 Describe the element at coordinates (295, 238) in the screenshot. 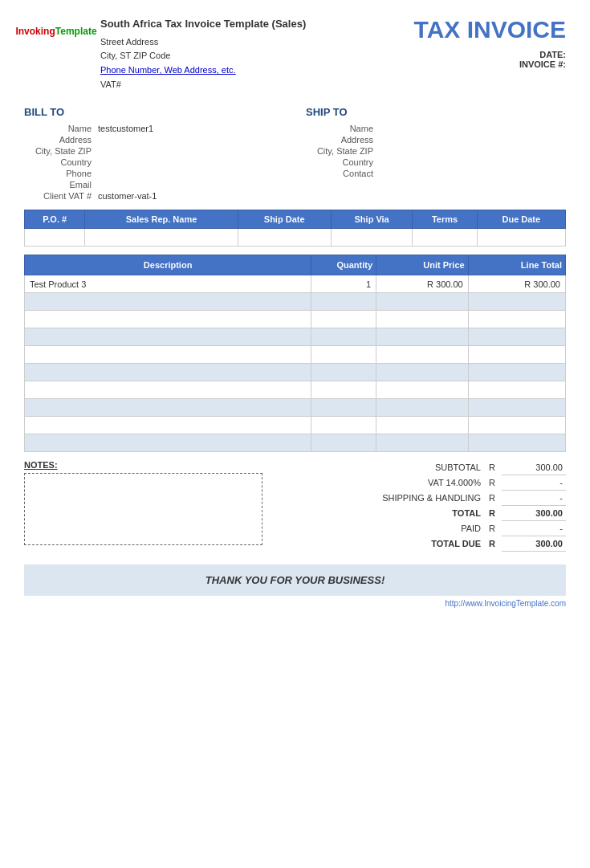

I see `po-data-row` at that location.